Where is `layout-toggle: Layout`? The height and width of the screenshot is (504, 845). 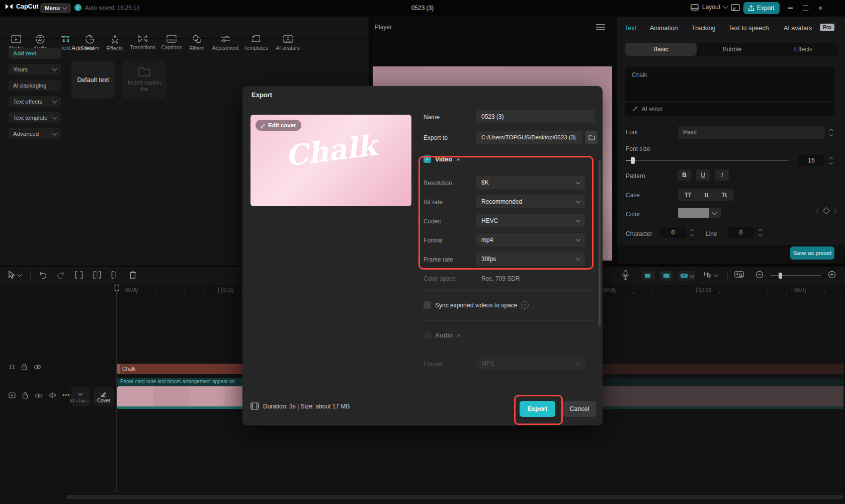 layout-toggle: Layout is located at coordinates (709, 7).